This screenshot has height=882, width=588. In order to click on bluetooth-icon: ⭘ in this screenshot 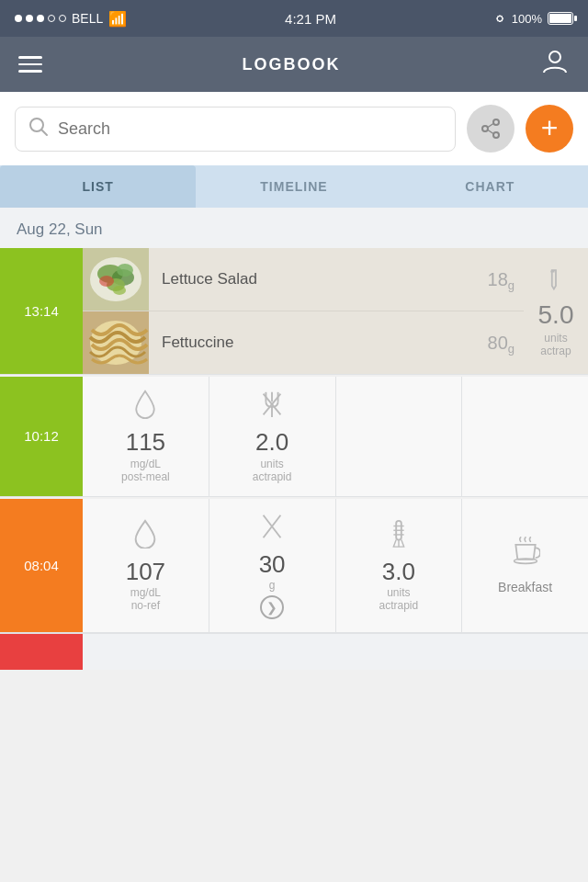, I will do `click(500, 18)`.